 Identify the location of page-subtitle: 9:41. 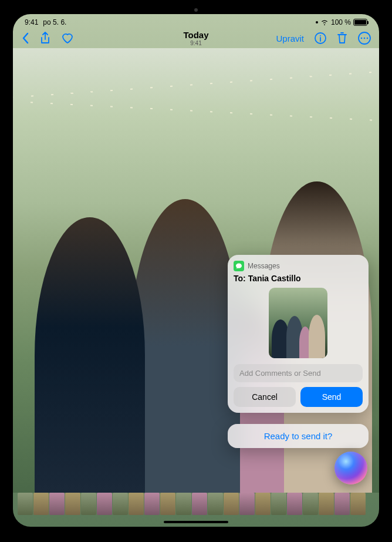
(196, 43).